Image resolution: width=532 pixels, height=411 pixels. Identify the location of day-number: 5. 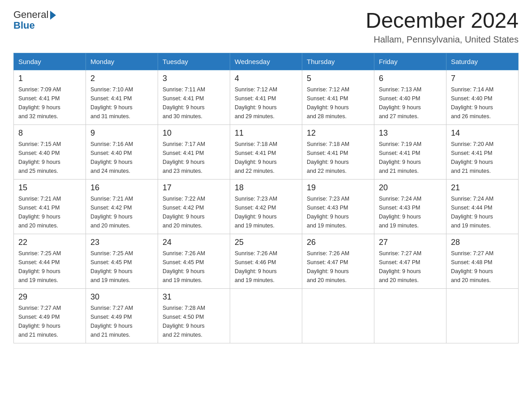
(338, 79).